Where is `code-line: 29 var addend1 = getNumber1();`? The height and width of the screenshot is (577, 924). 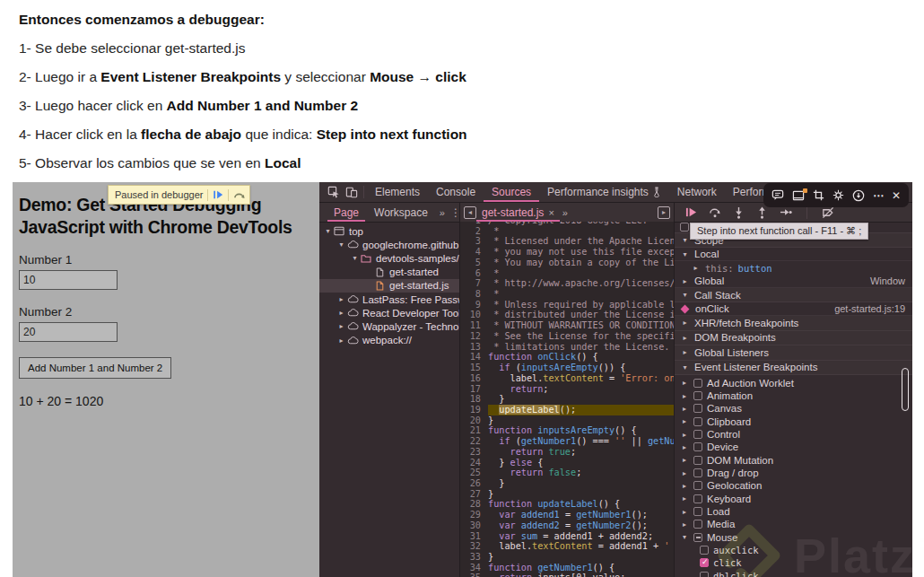 code-line: 29 var addend1 = getNumber1(); is located at coordinates (567, 515).